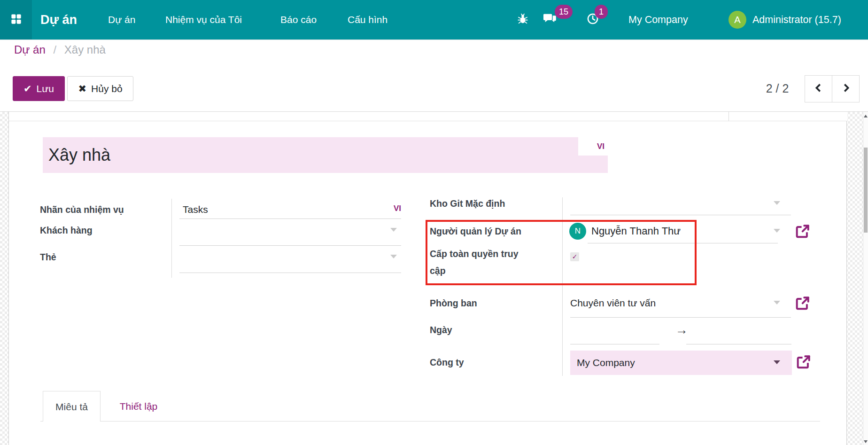  I want to click on date-from-underline, so click(615, 344).